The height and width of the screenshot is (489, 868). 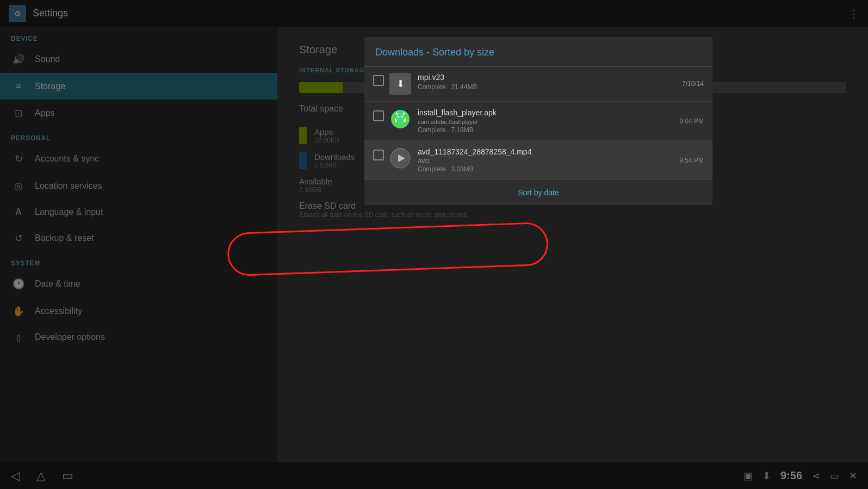 I want to click on download-item-3: avd_11187324_28878258_4.mp4 AVD Complete…, so click(x=538, y=160).